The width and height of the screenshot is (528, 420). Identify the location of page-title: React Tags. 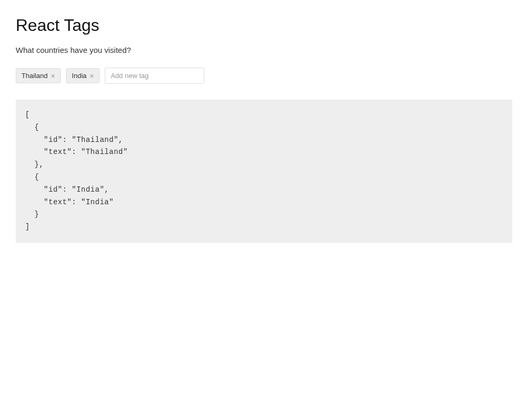
(264, 25).